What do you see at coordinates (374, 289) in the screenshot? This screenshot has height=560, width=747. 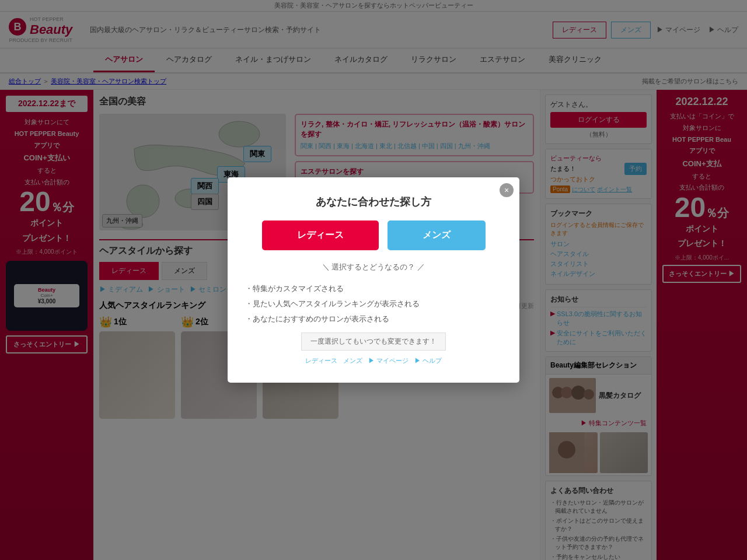 I see `benefit-1: 特集がカスタマイズされる` at bounding box center [374, 289].